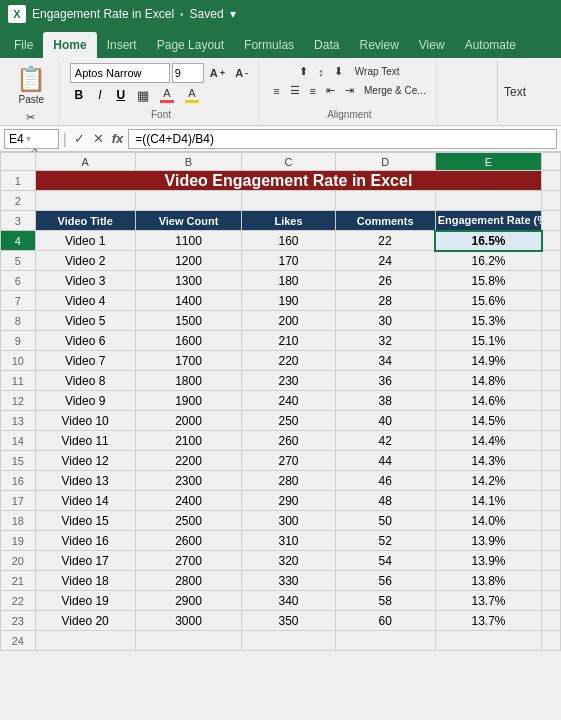  I want to click on cell-video-title, so click(85, 641).